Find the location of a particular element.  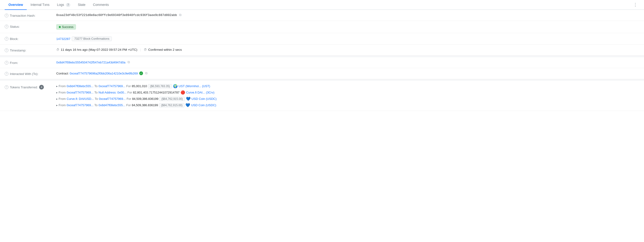

from-label-1: From is located at coordinates (62, 86).